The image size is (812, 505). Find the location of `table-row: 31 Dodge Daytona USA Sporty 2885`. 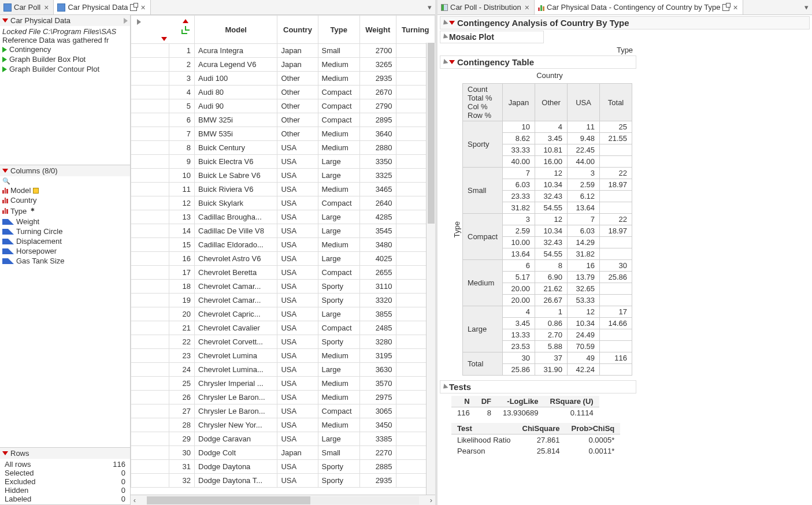

table-row: 31 Dodge Daytona USA Sporty 2885 is located at coordinates (283, 467).